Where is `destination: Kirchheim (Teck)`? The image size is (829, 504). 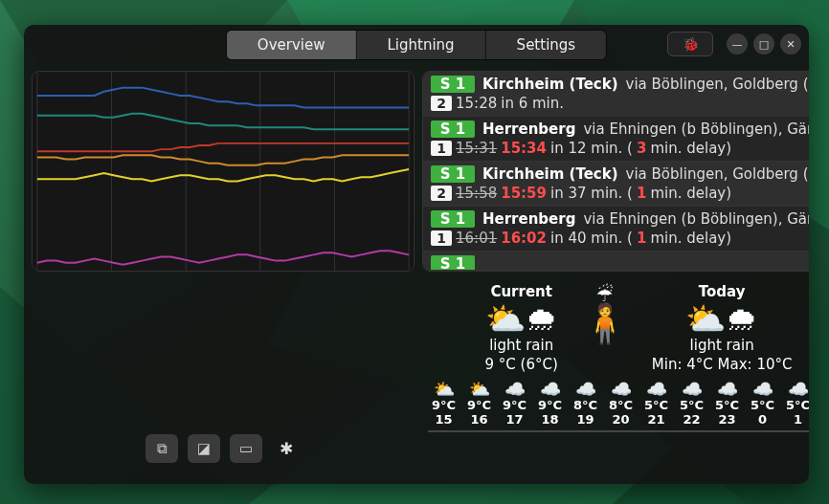
destination: Kirchheim (Teck) is located at coordinates (550, 84).